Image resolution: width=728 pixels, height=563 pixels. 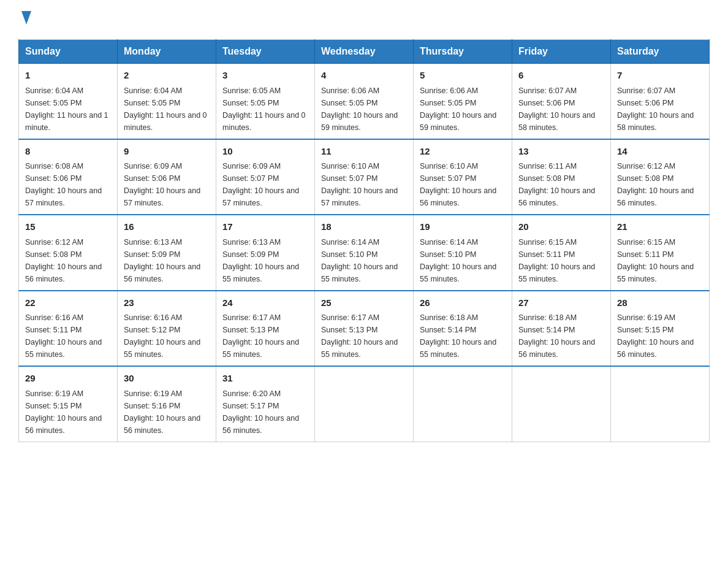 I want to click on table-row: 19 Sunrise: 6:14 AMSunset: 5:10 PMDaylig…, so click(x=463, y=253).